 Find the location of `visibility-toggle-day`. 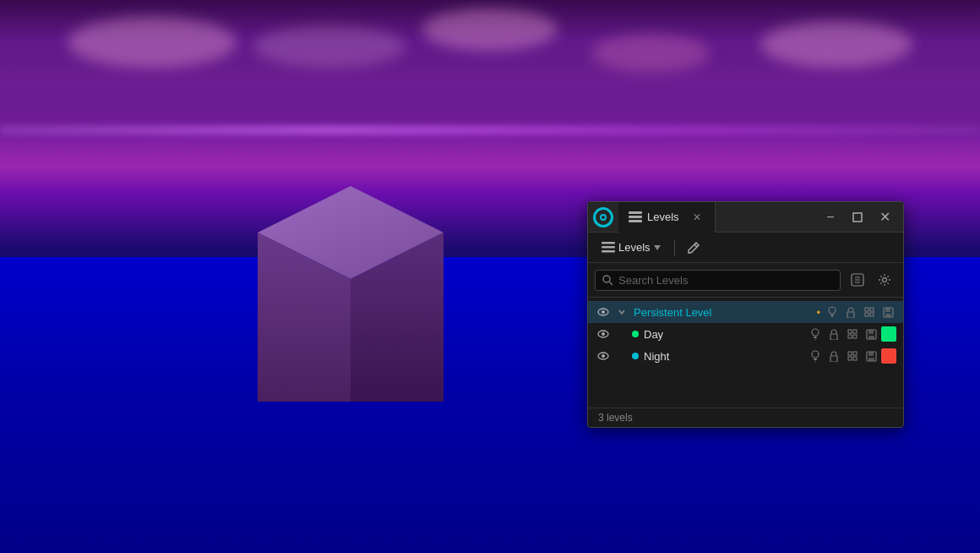

visibility-toggle-day is located at coordinates (603, 334).